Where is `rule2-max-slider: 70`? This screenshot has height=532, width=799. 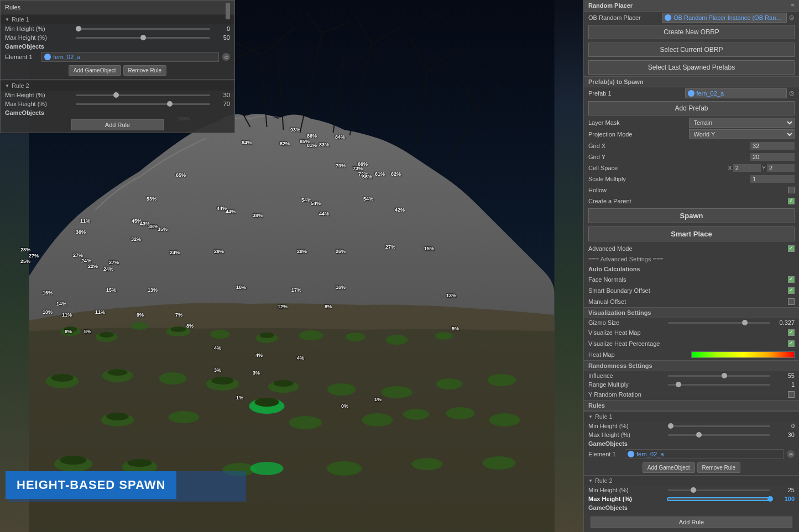 rule2-max-slider: 70 is located at coordinates (153, 104).